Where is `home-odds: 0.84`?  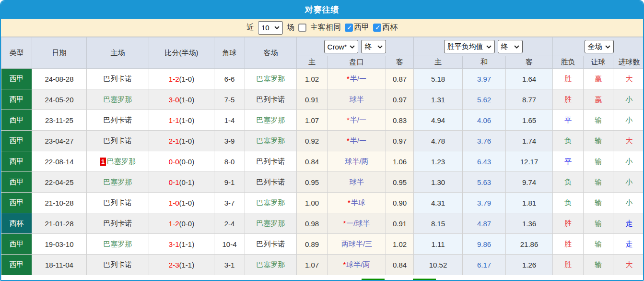 home-odds: 0.84 is located at coordinates (312, 161).